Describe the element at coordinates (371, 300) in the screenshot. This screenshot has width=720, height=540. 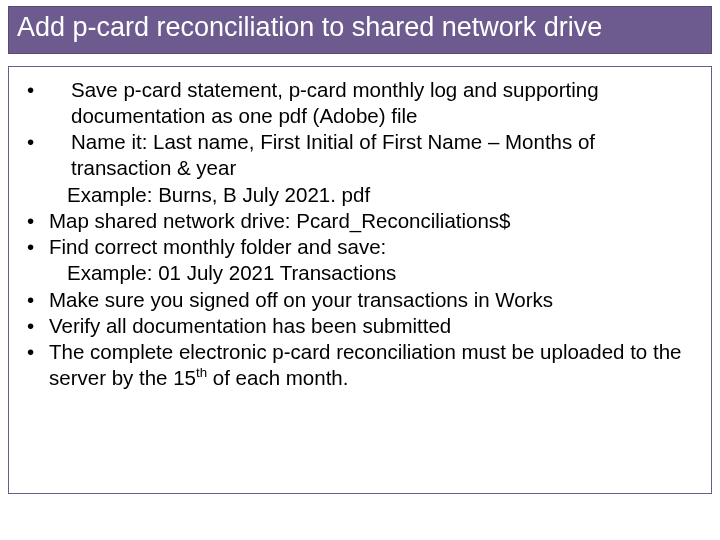
I see `bullet-text: Make sure you signed off on your transac…` at that location.